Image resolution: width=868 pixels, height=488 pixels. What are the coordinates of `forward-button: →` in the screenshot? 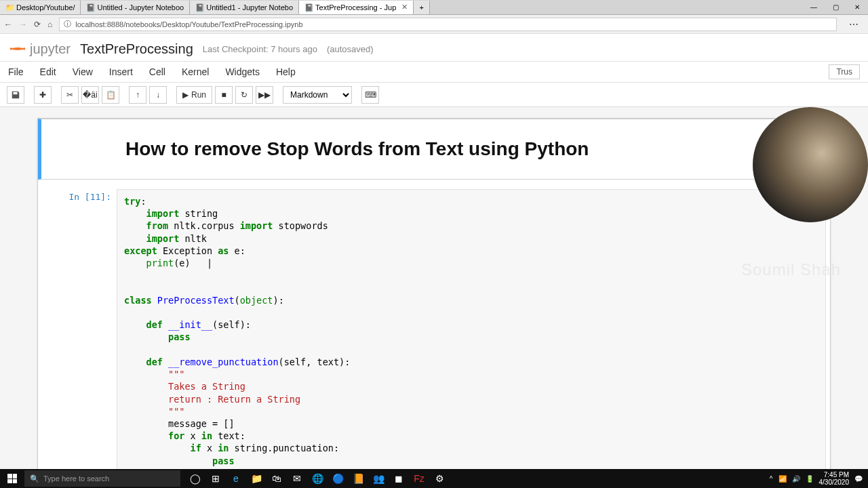 It's located at (23, 24).